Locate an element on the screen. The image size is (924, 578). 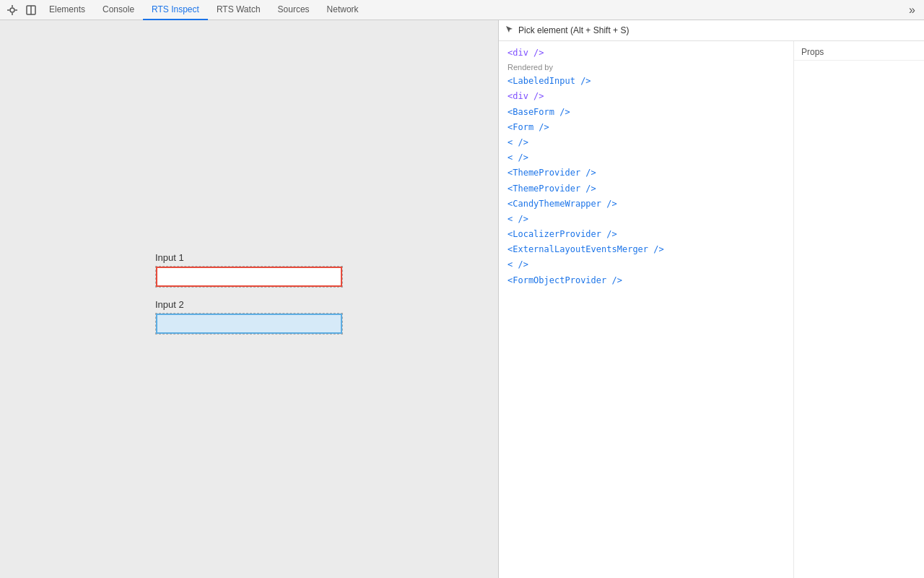
tree-item-10: <LocalizerProvider /> is located at coordinates (646, 234).